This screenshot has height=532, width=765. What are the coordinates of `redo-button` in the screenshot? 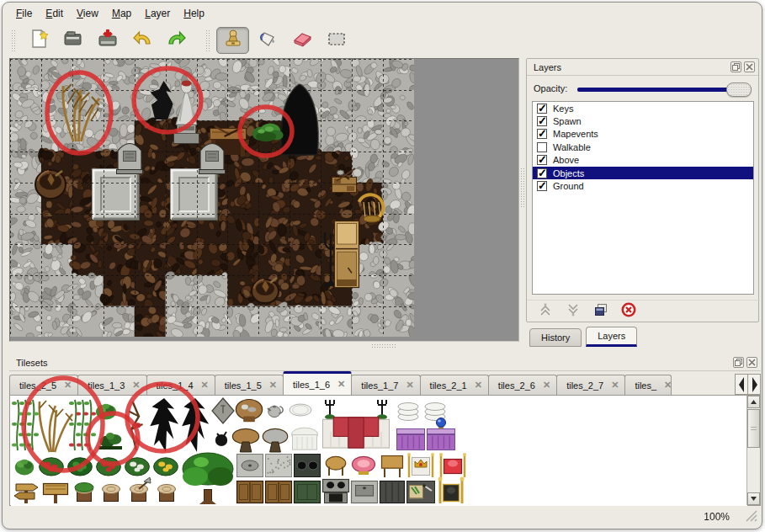 It's located at (177, 40).